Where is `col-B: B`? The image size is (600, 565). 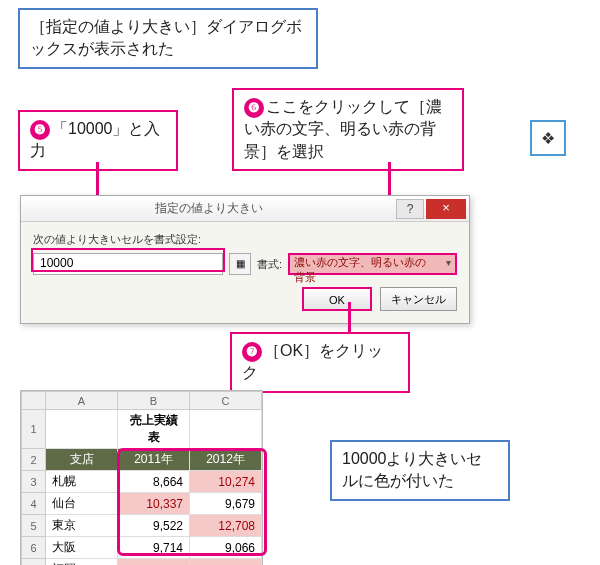
col-B: B is located at coordinates (154, 401).